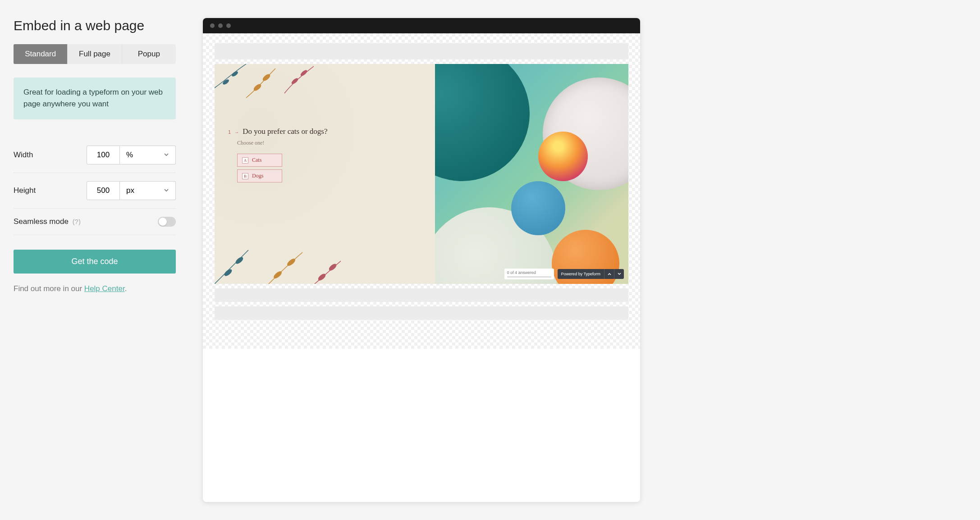 Image resolution: width=980 pixels, height=520 pixels. I want to click on option-key: B, so click(245, 176).